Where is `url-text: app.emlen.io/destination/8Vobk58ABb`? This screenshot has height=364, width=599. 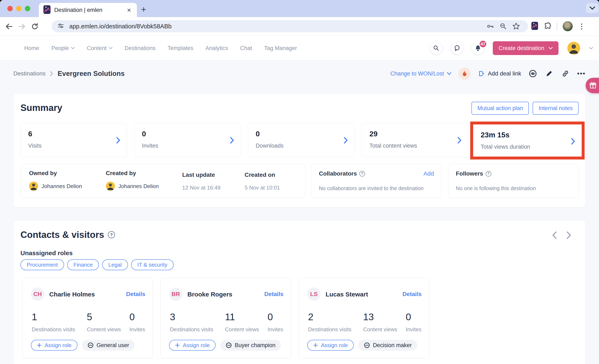 url-text: app.emlen.io/destination/8Vobk58ABb is located at coordinates (277, 26).